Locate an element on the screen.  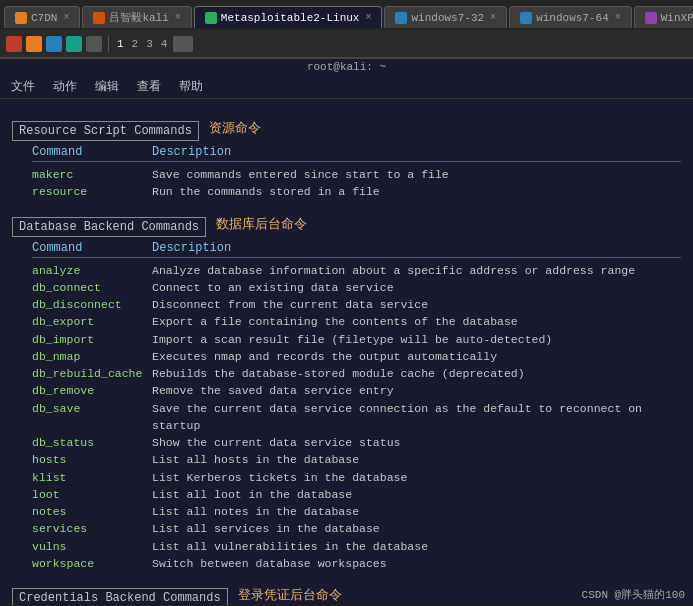
resource-col-command: Command is located at coordinates (92, 152).